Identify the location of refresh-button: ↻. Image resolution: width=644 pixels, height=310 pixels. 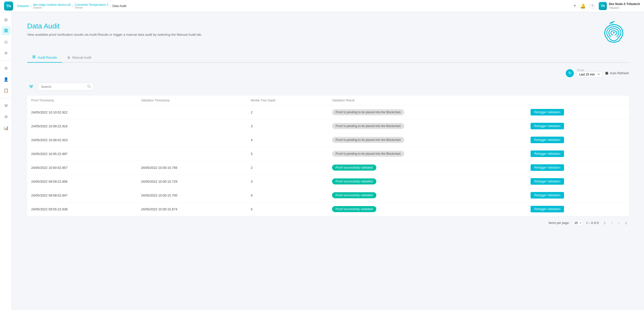
(570, 73).